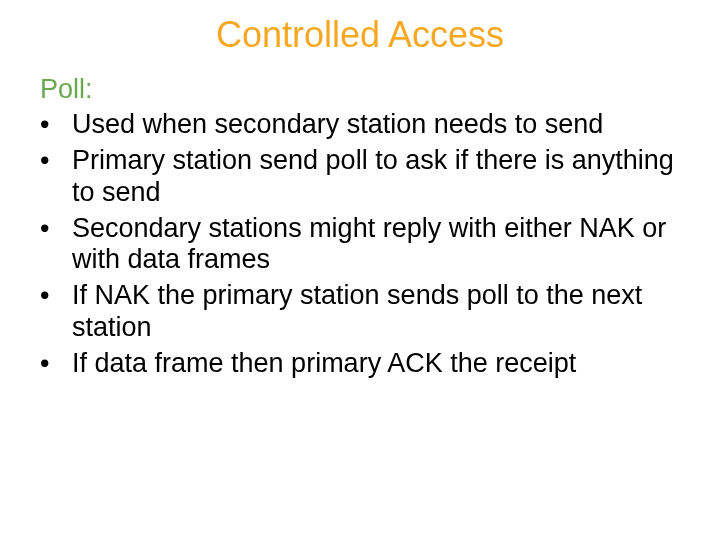 This screenshot has height=540, width=720. What do you see at coordinates (360, 125) in the screenshot?
I see `list-item: Used when secondary station needs to sen…` at bounding box center [360, 125].